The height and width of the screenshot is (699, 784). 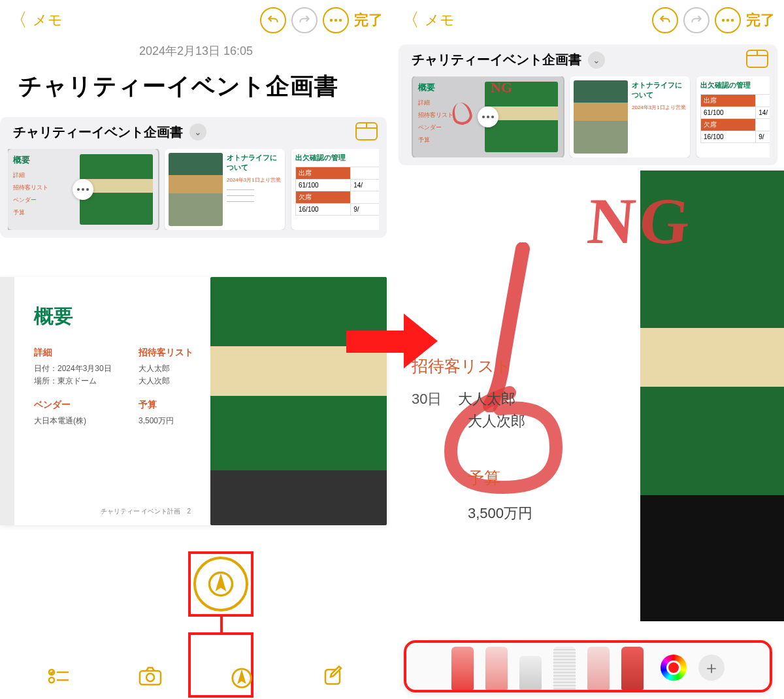 I want to click on pencil-tool, so click(x=598, y=668).